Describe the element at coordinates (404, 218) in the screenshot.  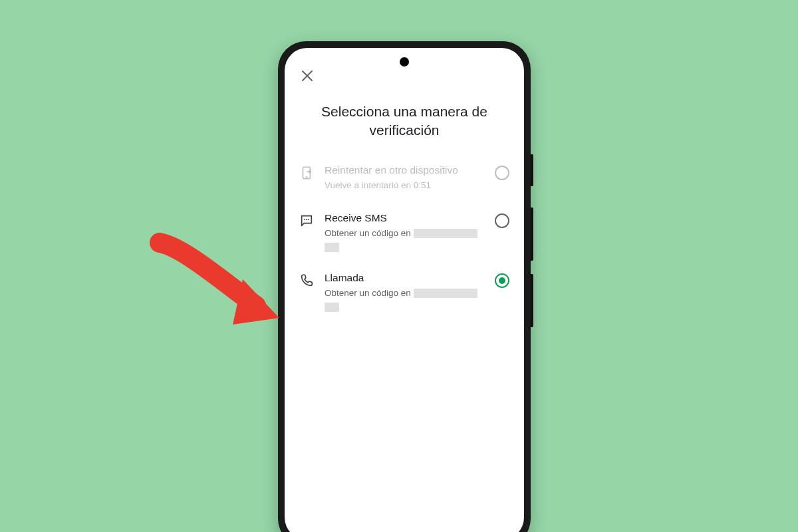
I see `option-title: Receive SMS` at that location.